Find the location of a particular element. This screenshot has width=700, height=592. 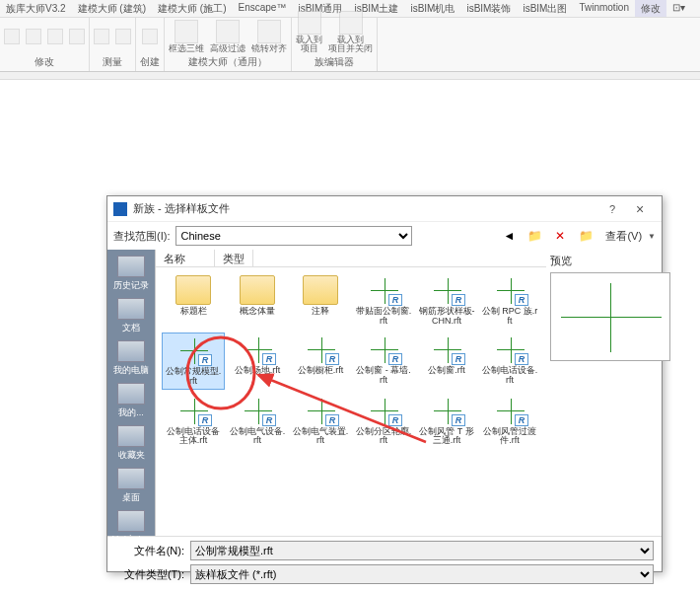

look-in-select: Chinese is located at coordinates (294, 236).